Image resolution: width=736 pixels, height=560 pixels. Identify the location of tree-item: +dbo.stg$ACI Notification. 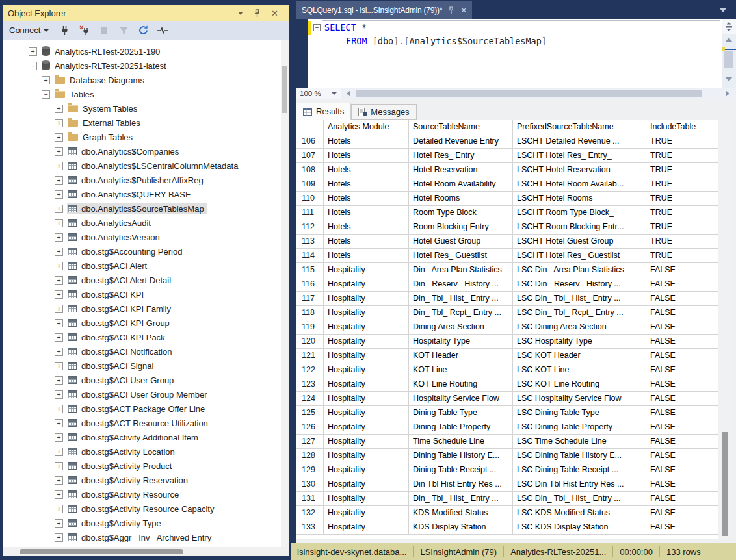
(146, 351).